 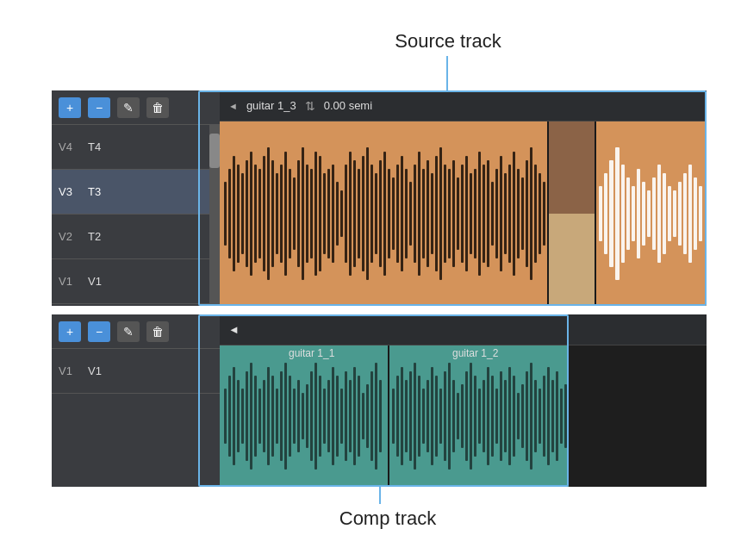 What do you see at coordinates (233, 106) in the screenshot?
I see `clip-arrow-icon: ◄` at bounding box center [233, 106].